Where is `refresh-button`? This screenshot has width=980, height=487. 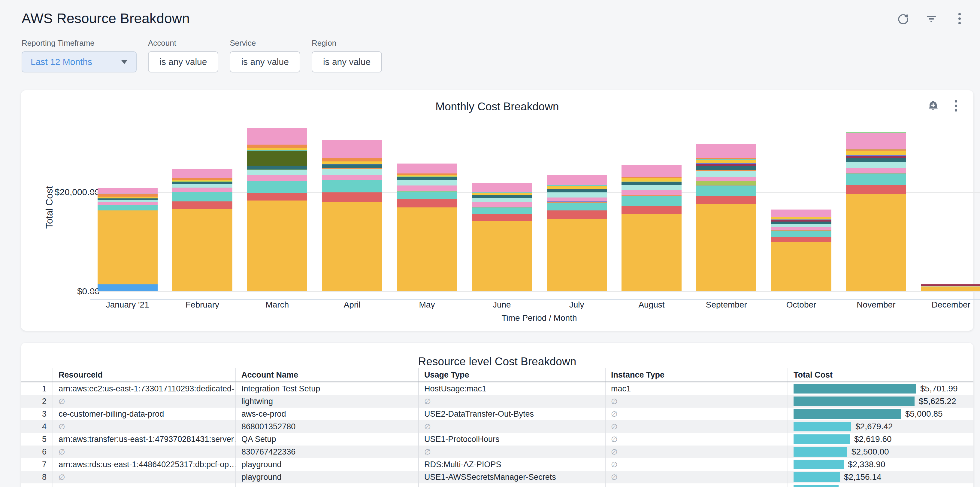
refresh-button is located at coordinates (903, 19).